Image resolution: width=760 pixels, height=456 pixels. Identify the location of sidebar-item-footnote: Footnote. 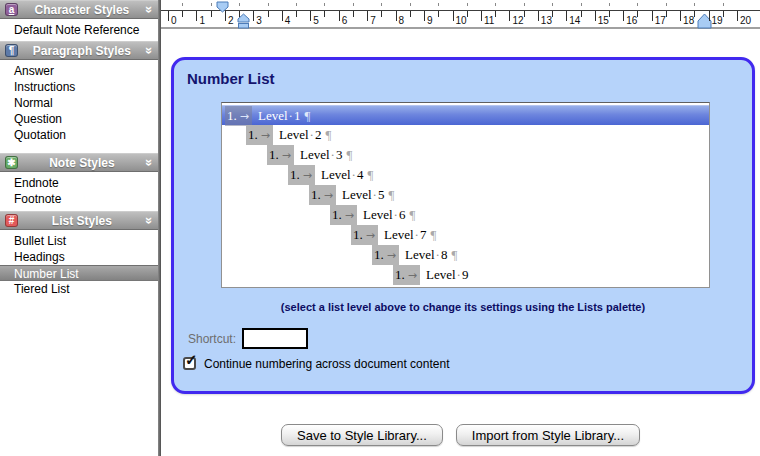
(79, 199).